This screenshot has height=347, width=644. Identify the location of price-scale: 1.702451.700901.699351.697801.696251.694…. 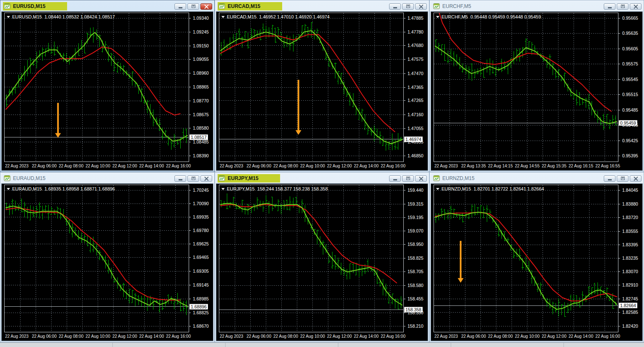
(201, 258).